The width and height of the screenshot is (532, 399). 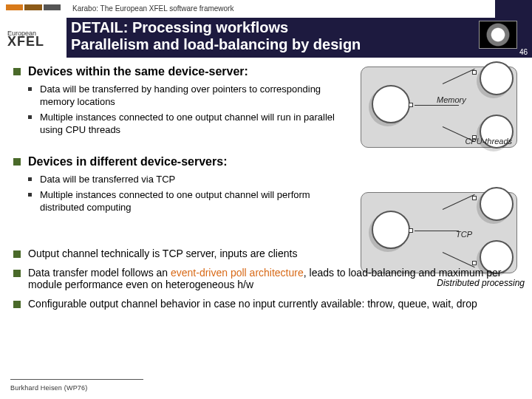 What do you see at coordinates (265, 279) in the screenshot?
I see `bullet-d: Data transfer model follows an event-dri…` at bounding box center [265, 279].